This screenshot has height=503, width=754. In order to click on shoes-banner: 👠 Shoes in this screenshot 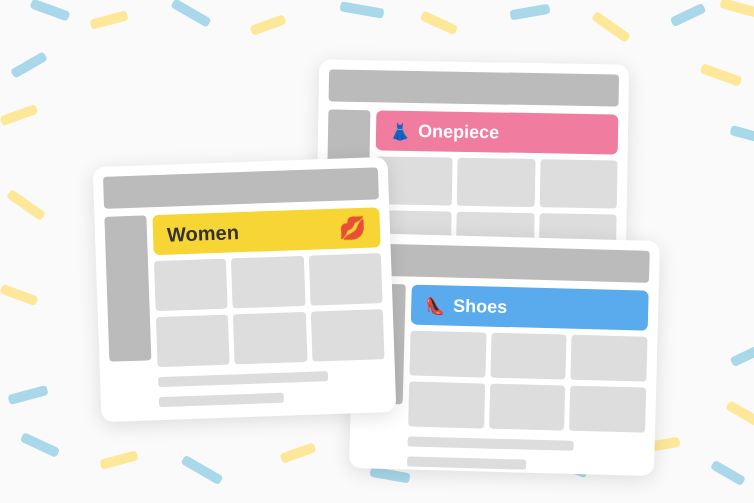, I will do `click(530, 307)`.